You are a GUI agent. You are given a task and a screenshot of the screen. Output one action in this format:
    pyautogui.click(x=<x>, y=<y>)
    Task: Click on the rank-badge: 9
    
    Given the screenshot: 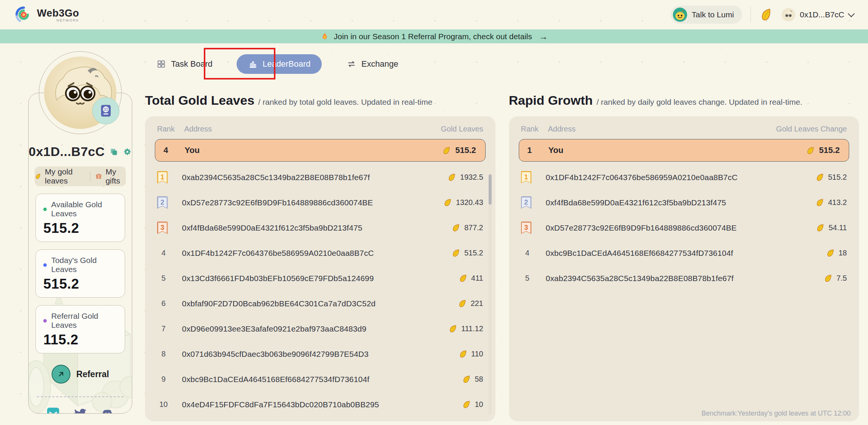 What is the action you would take?
    pyautogui.click(x=164, y=379)
    